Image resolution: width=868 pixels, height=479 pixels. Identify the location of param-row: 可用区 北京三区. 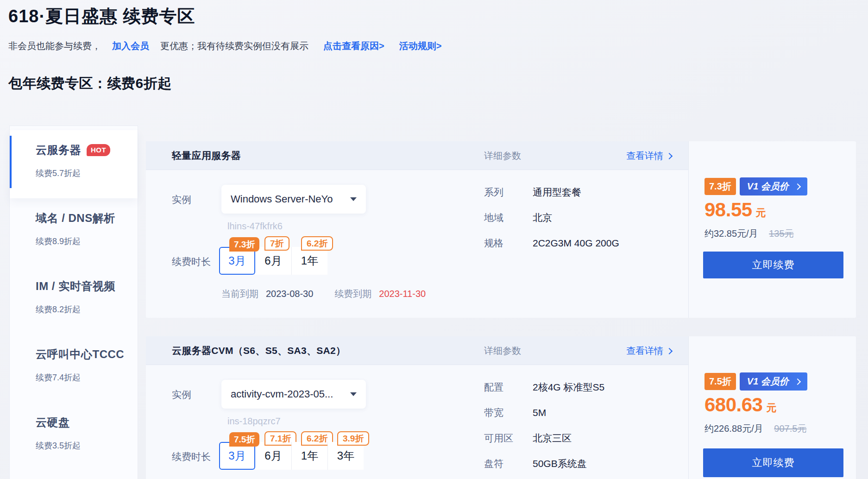
(544, 438).